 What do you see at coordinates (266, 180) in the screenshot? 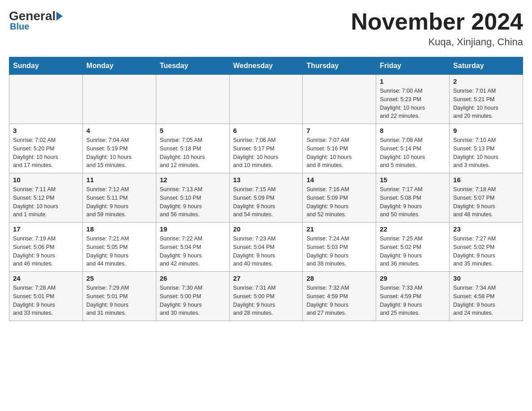
I see `day-number: 13` at bounding box center [266, 180].